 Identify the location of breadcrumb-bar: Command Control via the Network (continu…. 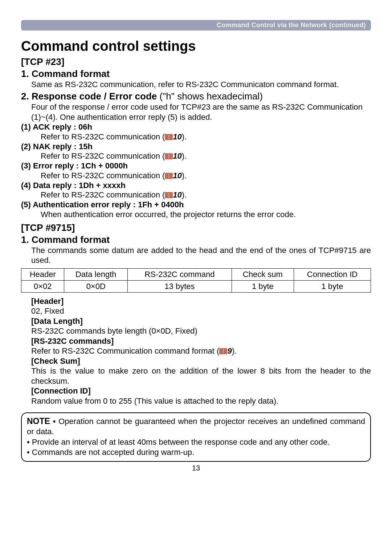
(196, 25).